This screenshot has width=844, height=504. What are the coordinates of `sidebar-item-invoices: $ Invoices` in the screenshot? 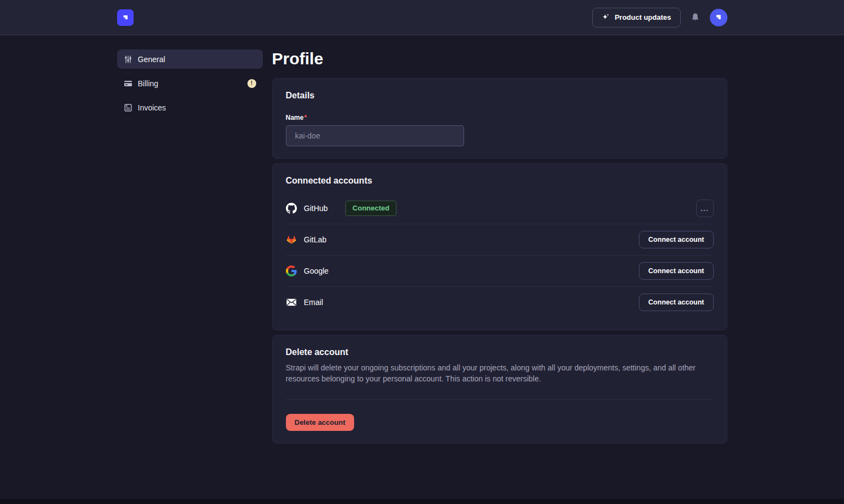 It's located at (190, 108).